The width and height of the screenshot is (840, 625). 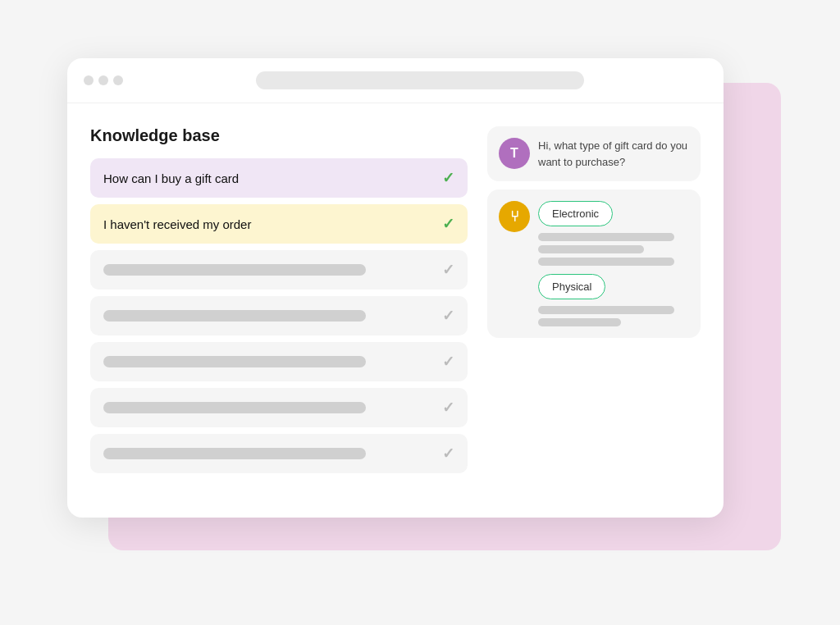 I want to click on avatar-t: T, so click(x=514, y=153).